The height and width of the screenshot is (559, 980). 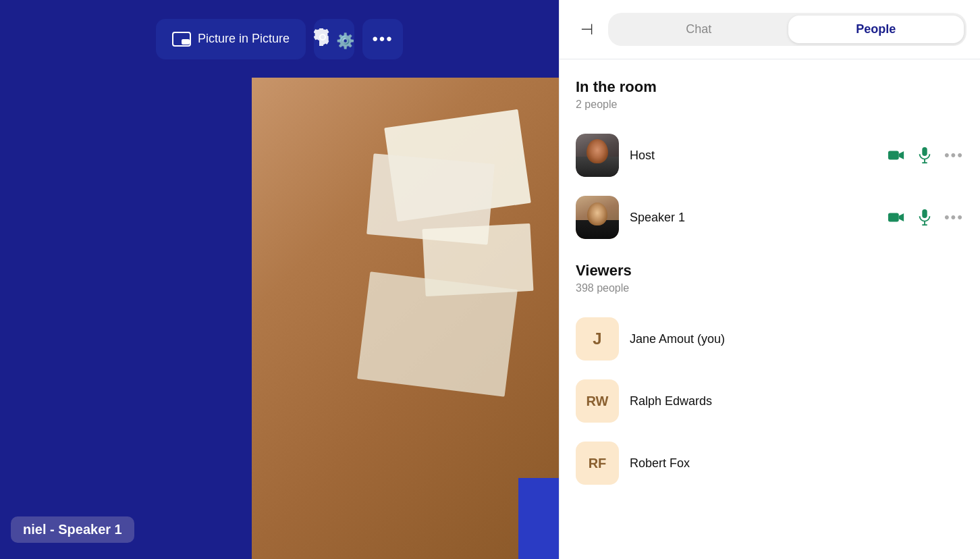 What do you see at coordinates (796, 463) in the screenshot?
I see `robert-name: Robert Fox` at bounding box center [796, 463].